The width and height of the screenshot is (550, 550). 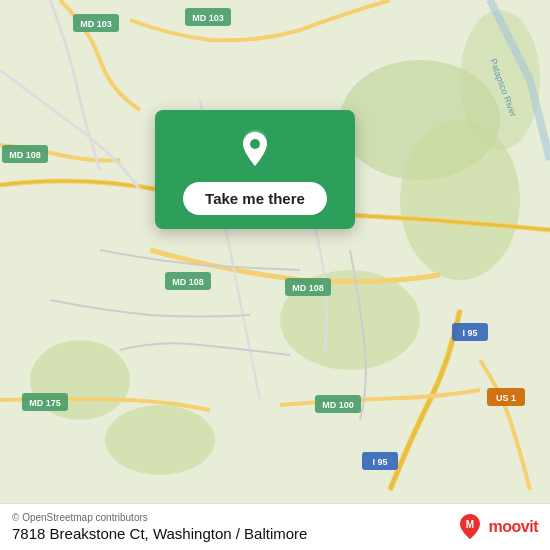 I want to click on address-label: 7818 Breakstone Ct, Washington / Baltimo…, so click(x=160, y=534).